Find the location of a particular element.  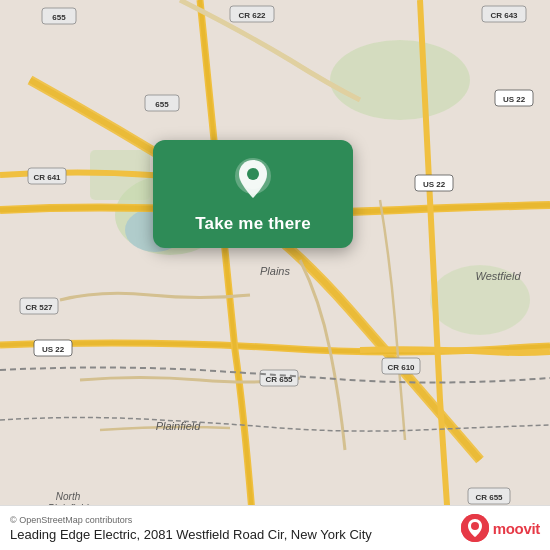

svg-text: CR 527 is located at coordinates (39, 308).